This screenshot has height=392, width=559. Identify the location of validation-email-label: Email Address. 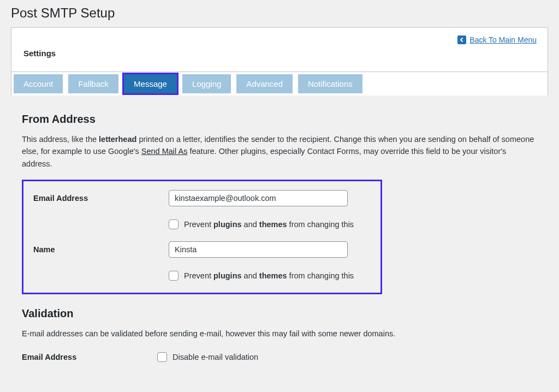
(90, 357).